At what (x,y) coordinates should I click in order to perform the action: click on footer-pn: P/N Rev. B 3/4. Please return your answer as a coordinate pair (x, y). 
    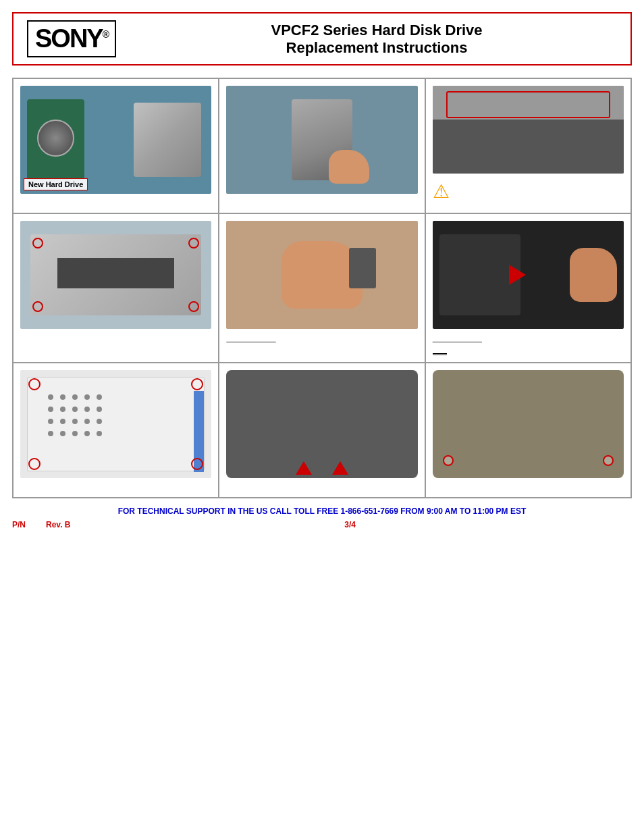
    Looking at the image, I should click on (322, 525).